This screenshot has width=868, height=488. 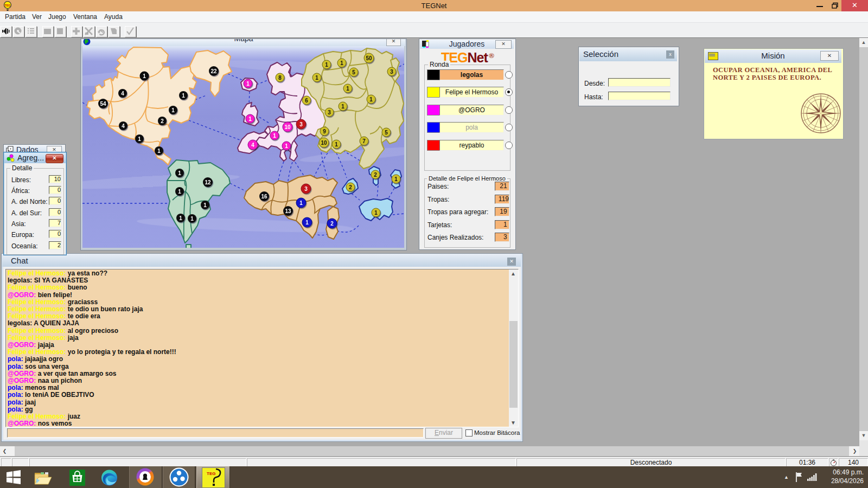 What do you see at coordinates (307, 101) in the screenshot?
I see `svg-text: 6` at bounding box center [307, 101].